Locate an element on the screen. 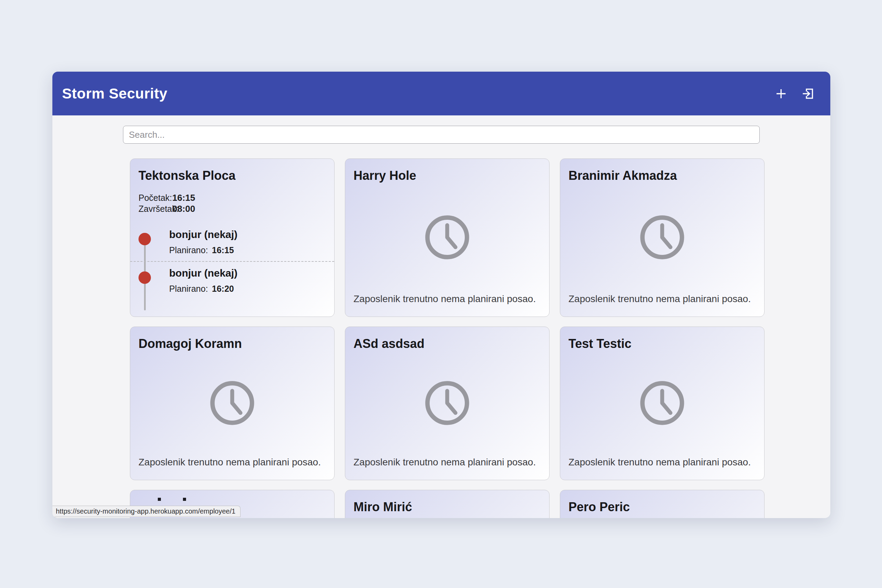 This screenshot has height=588, width=882. start-label: Početak: is located at coordinates (155, 198).